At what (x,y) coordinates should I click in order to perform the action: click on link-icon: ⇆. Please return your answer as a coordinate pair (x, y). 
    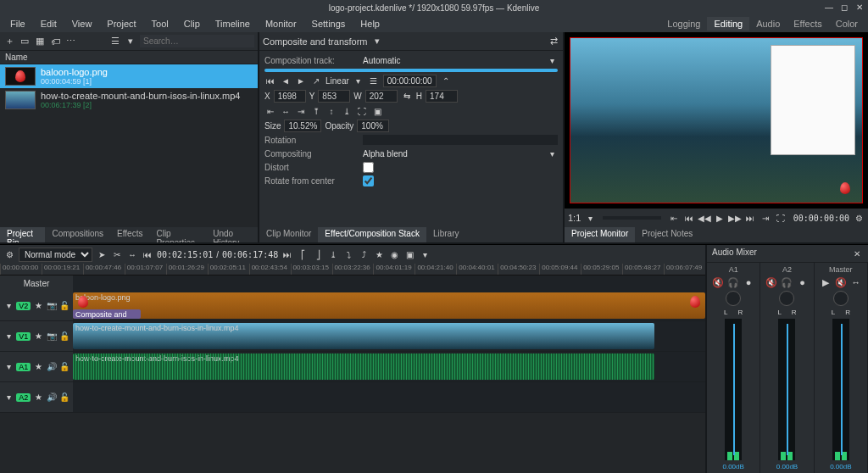
    Looking at the image, I should click on (407, 97).